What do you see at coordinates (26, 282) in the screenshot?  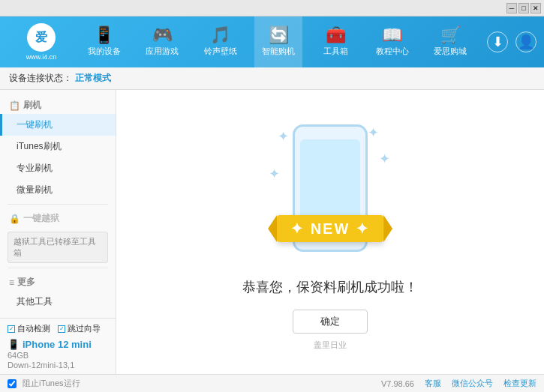 I see `more-group-label: 更多` at bounding box center [26, 282].